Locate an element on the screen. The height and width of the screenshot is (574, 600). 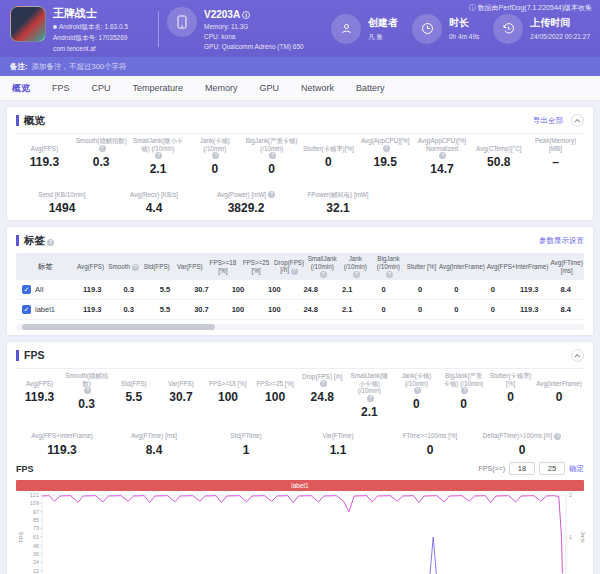
export-all-link: 导出全部 is located at coordinates (548, 121).